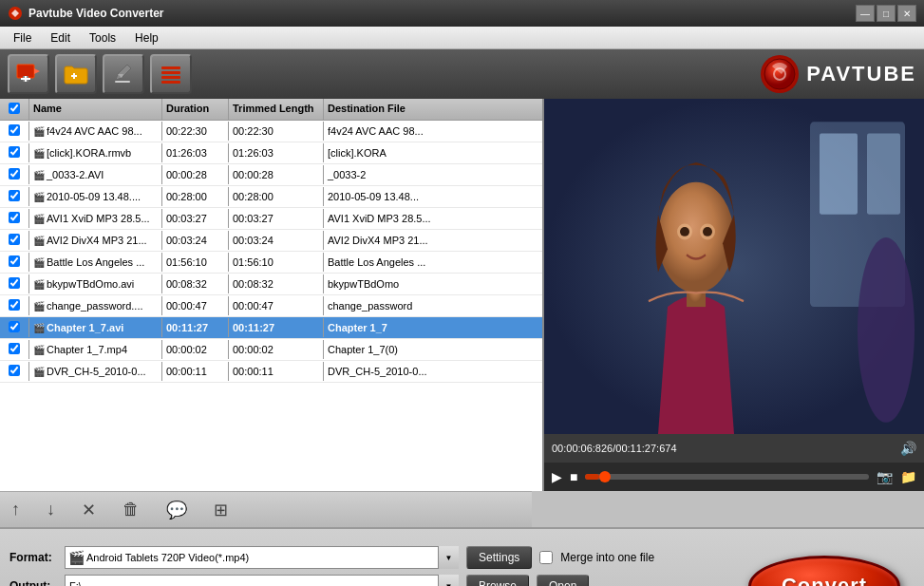 The width and height of the screenshot is (924, 586). What do you see at coordinates (272, 218) in the screenshot?
I see `table-row: 🎬AVI1 XviD MP3 28.5... 00:03:27 00:03:27…` at bounding box center [272, 218].